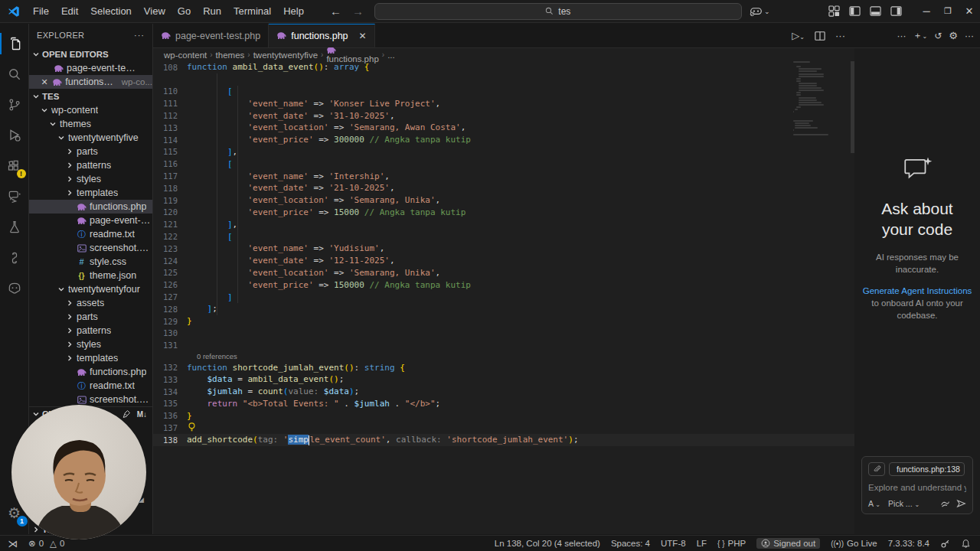 This screenshot has width=980, height=551. I want to click on code-line-127: 127 ], so click(504, 297).